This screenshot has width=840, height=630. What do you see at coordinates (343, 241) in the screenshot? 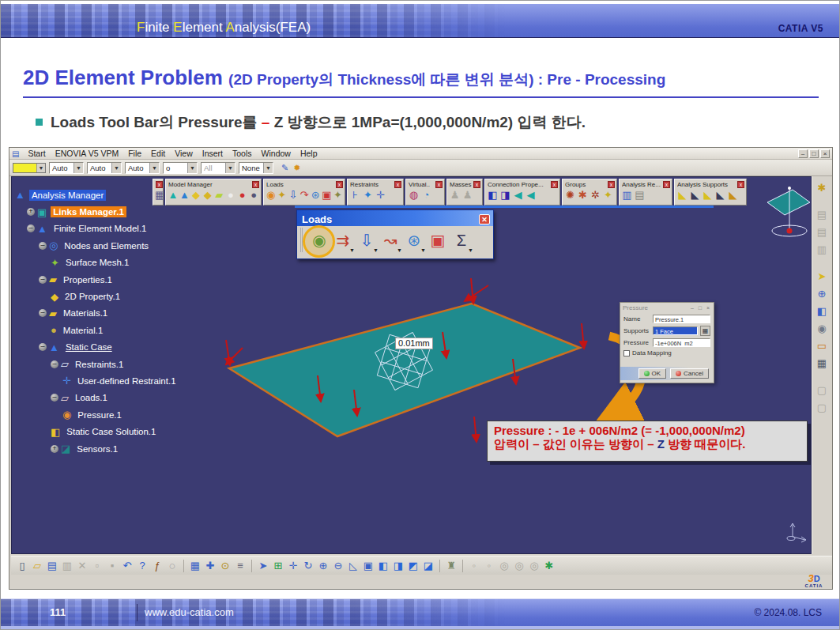
I see `distributed-force-icon: ⇉▼` at bounding box center [343, 241].